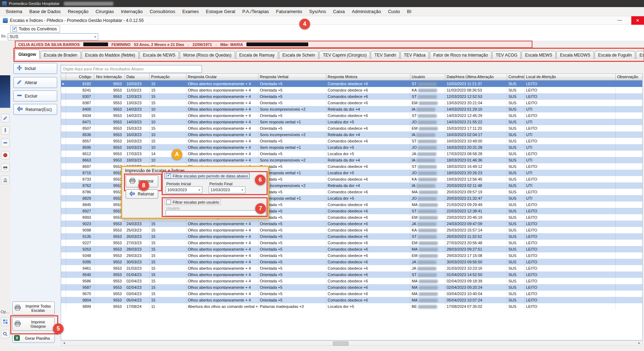 This screenshot has width=644, height=351. What do you see at coordinates (352, 90) in the screenshot?
I see `table-row: 8241955311/03/2315Olhos abertos espontan…` at bounding box center [352, 90].